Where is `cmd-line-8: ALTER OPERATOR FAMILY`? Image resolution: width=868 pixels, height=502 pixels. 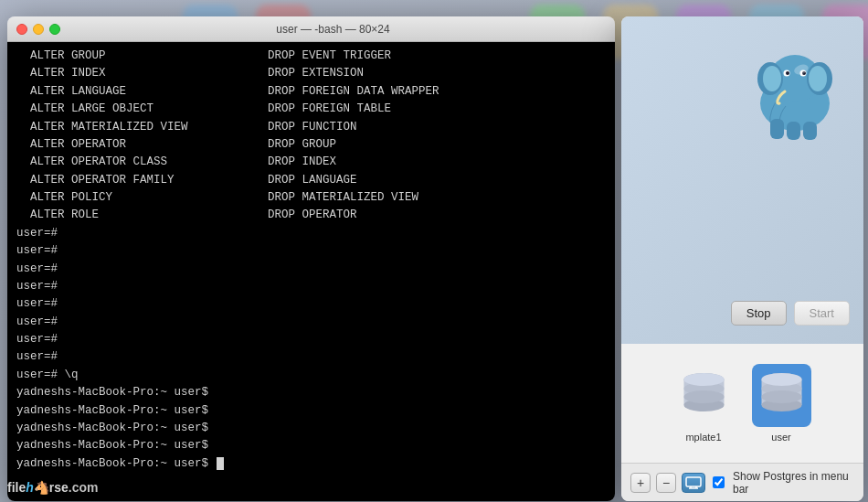 cmd-line-8: ALTER OPERATOR FAMILY is located at coordinates (135, 181).